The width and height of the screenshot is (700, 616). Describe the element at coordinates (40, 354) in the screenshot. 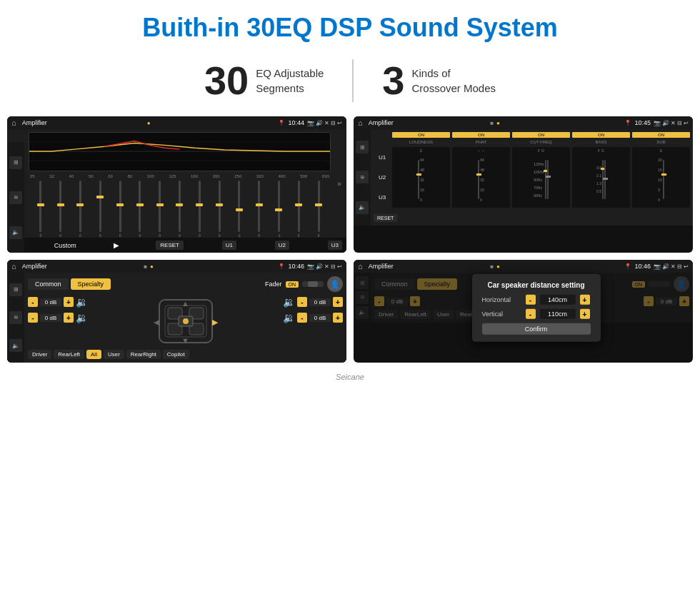

I see `sp-btn-driver: Driver` at that location.